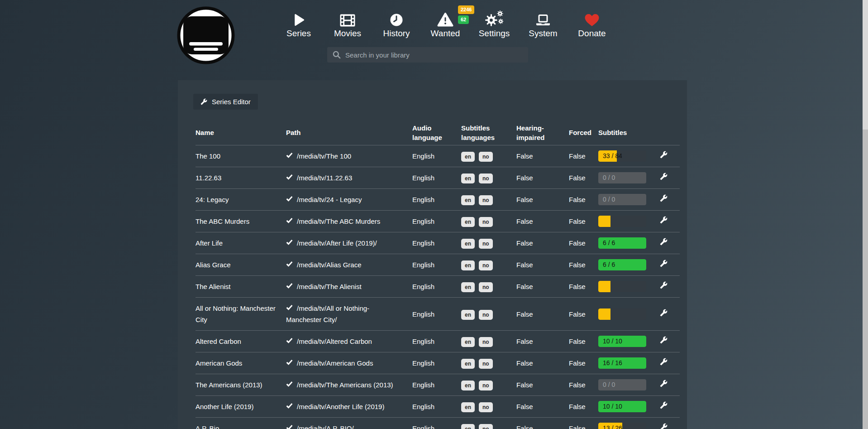  I want to click on series-name: A.P. Bio, so click(241, 426).